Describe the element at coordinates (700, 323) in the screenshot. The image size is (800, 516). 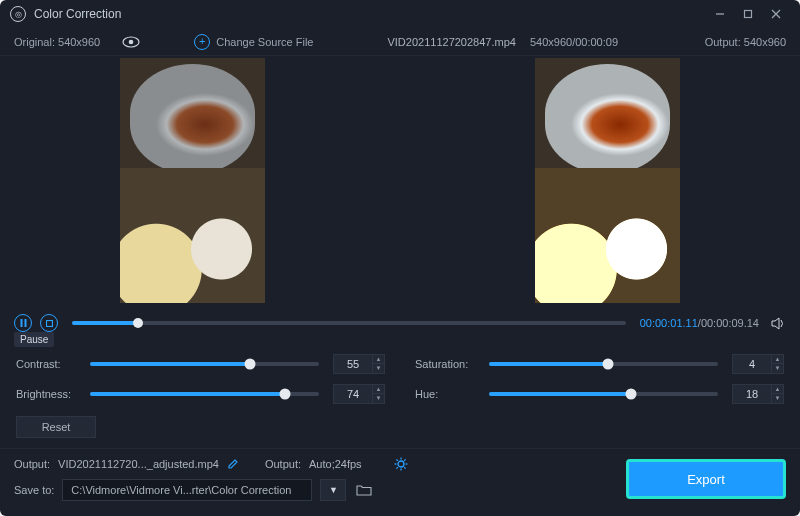
I see `timecode: 00:00:01.11/00:00:09.14` at that location.